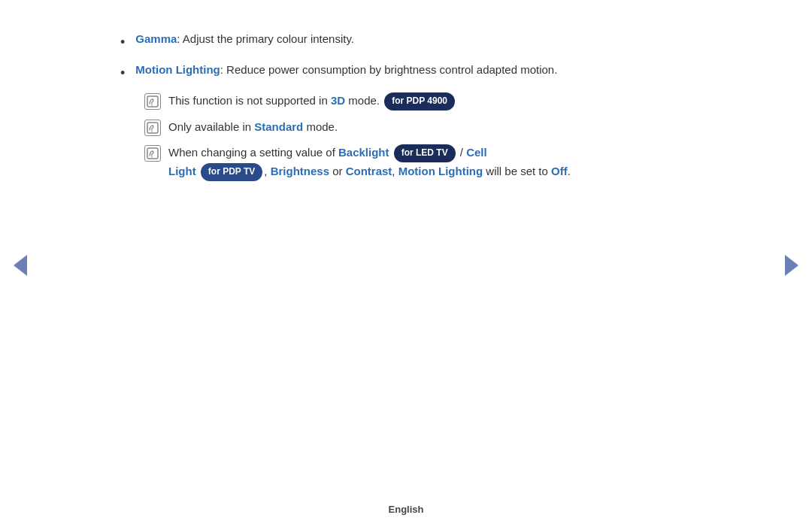  I want to click on badge-pdp-tv: for PDP TV, so click(232, 172).